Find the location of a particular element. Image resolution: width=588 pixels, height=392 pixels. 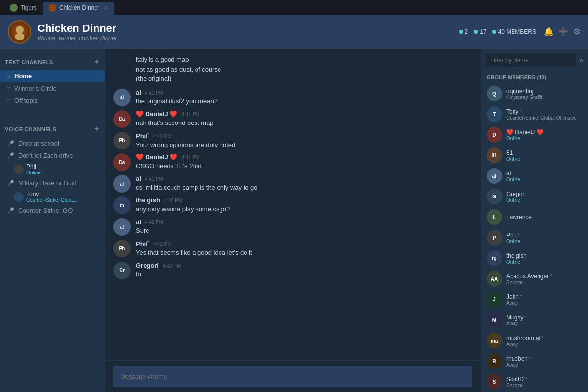

member-status: Online is located at coordinates (525, 138).